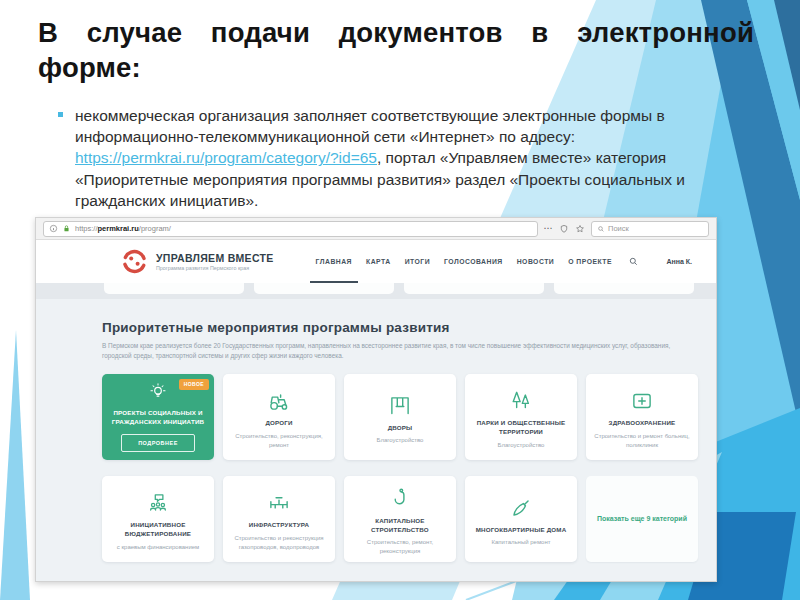  Describe the element at coordinates (278, 424) in the screenshot. I see `category-title: ДОРОГИ` at that location.